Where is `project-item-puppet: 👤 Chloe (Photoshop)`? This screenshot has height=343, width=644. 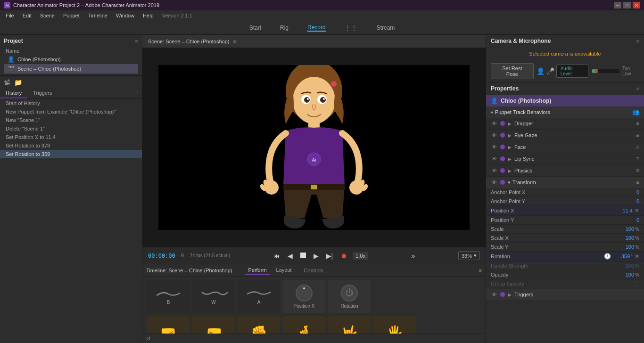 project-item-puppet: 👤 Chloe (Photoshop) is located at coordinates (71, 59).